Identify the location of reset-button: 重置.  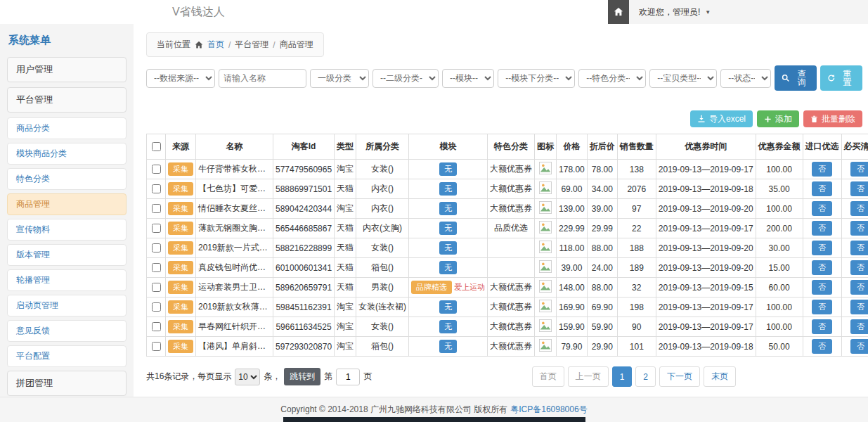
(841, 78).